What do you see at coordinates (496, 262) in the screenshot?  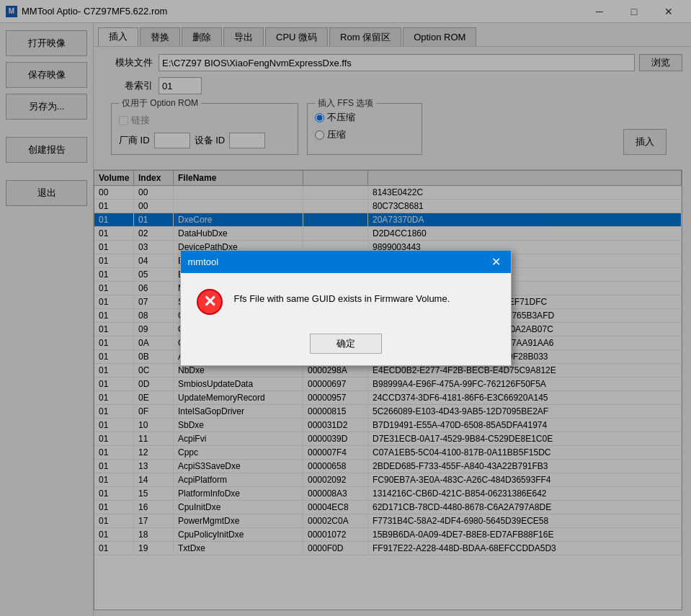 I see `modal-close-button: ✕` at bounding box center [496, 262].